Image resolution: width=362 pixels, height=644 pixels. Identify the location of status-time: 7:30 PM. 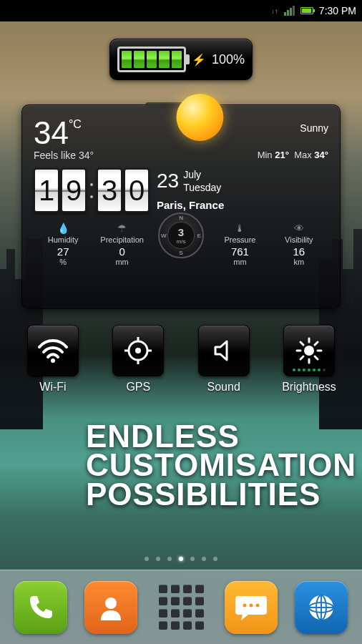
(338, 11).